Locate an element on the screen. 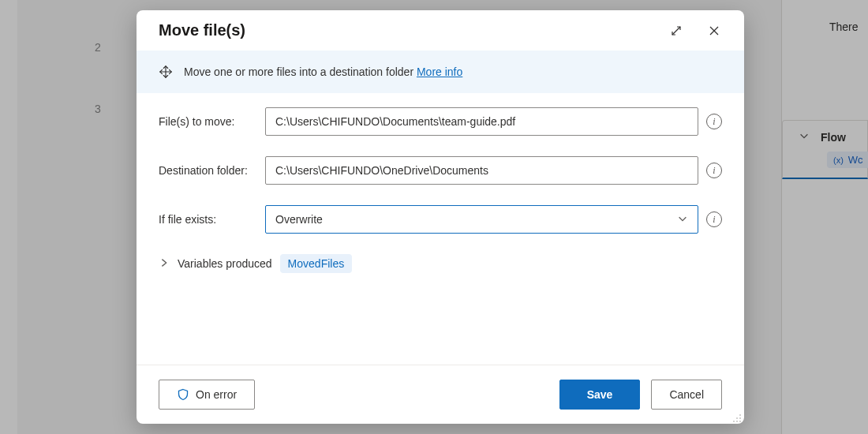  variables-produced-label: Variables produced is located at coordinates (225, 264).